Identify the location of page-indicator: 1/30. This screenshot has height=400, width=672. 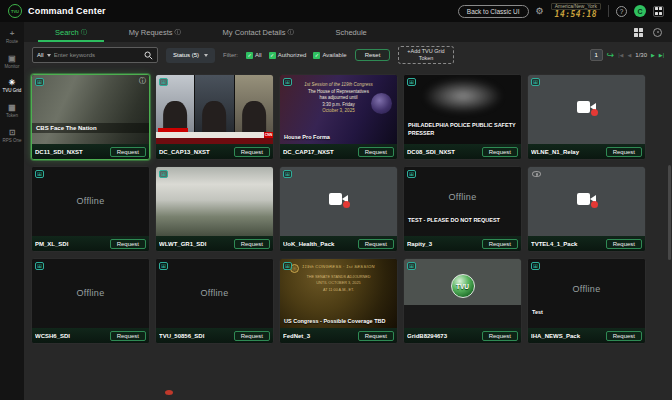
(641, 55).